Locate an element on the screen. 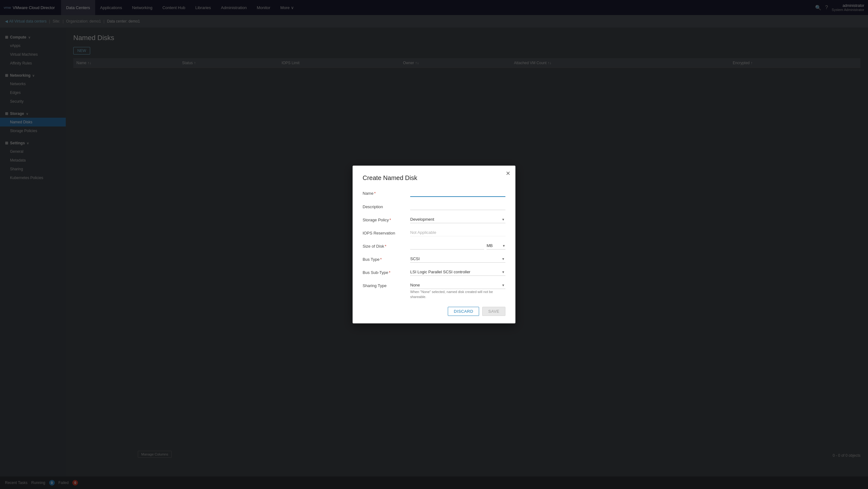 This screenshot has height=489, width=868. form-row-iops: IOPS Reservation Not Applicable is located at coordinates (434, 233).